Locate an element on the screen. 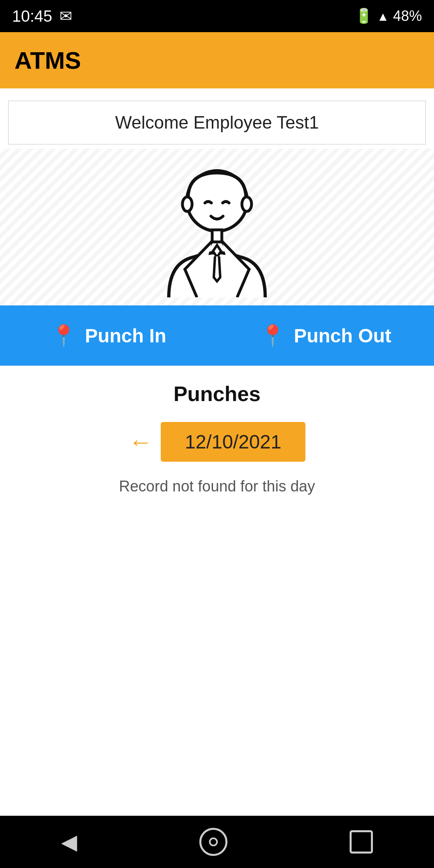 The image size is (434, 868). status-time: 10:45 is located at coordinates (32, 16).